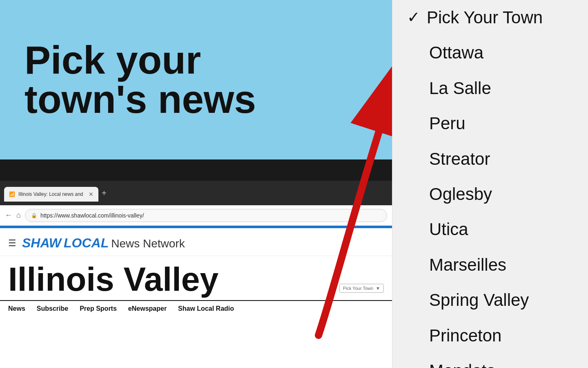 This screenshot has height=368, width=588. I want to click on dropdown-item-10: Mendota, so click(490, 361).